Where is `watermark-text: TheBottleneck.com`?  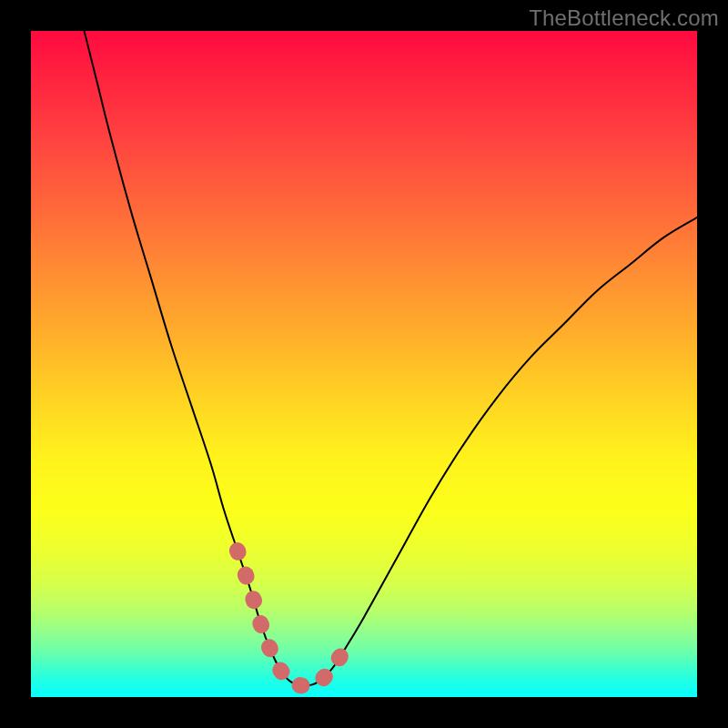 watermark-text: TheBottleneck.com is located at coordinates (624, 18).